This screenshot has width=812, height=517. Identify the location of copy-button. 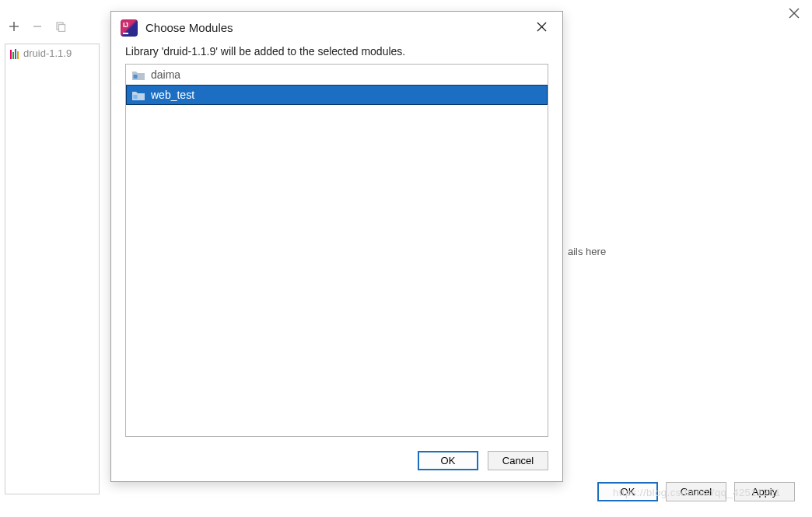
(61, 26).